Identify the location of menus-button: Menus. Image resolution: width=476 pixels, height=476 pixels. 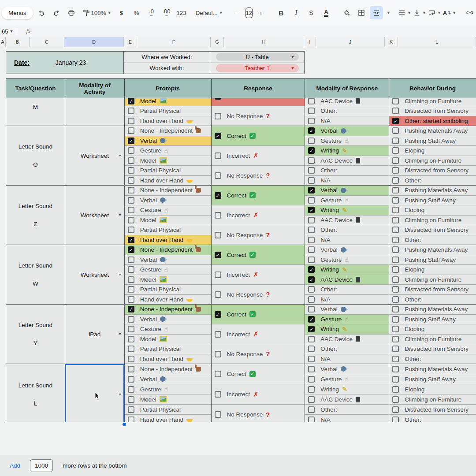
(18, 13).